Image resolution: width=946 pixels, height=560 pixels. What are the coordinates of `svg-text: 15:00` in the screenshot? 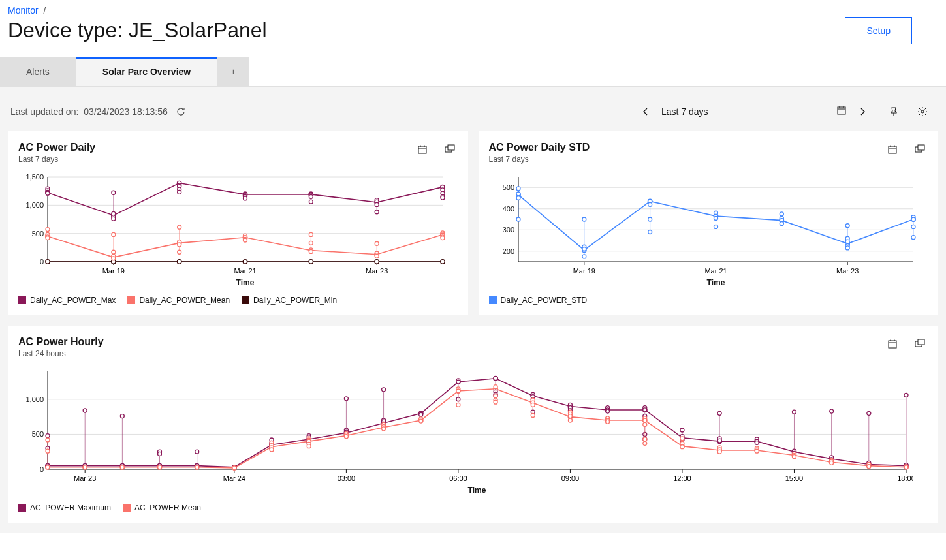 It's located at (795, 478).